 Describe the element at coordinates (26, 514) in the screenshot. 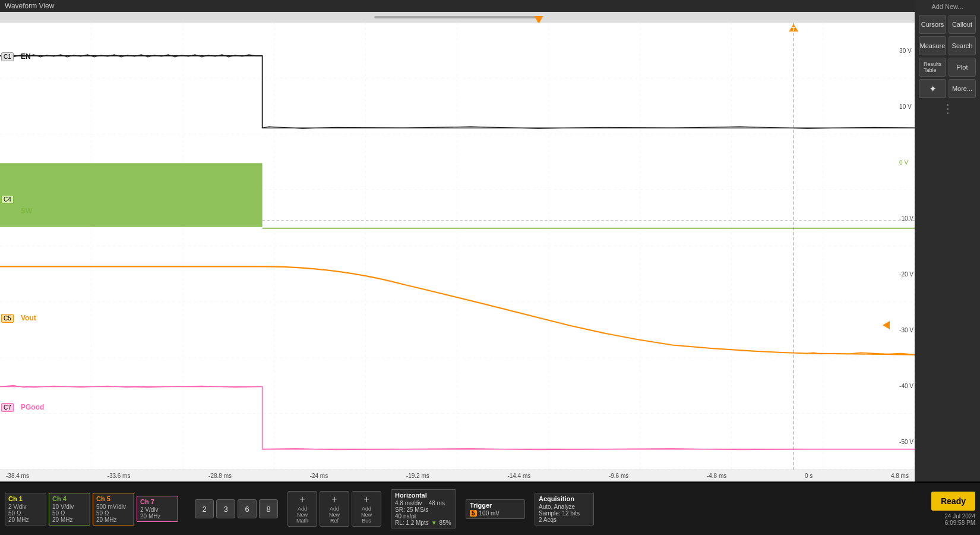

I see `ch1-impedance: 50 Ω` at that location.